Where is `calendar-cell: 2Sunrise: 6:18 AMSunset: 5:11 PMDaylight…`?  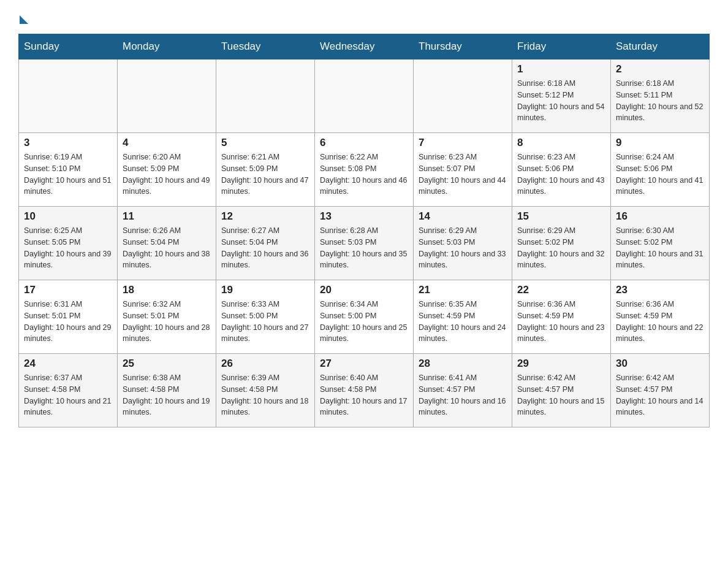 calendar-cell: 2Sunrise: 6:18 AMSunset: 5:11 PMDaylight… is located at coordinates (661, 96).